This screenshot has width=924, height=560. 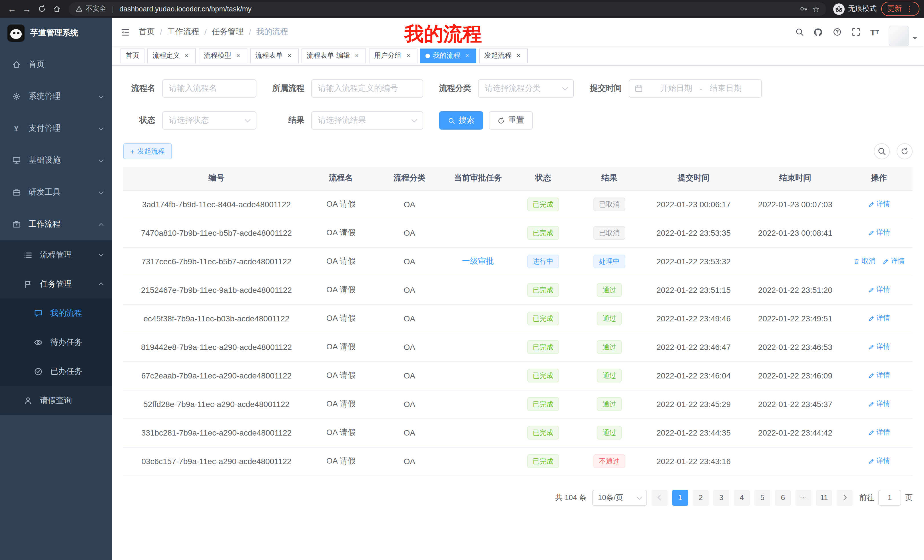 What do you see at coordinates (909, 9) in the screenshot?
I see `menu-dots-icon: ⋮` at bounding box center [909, 9].